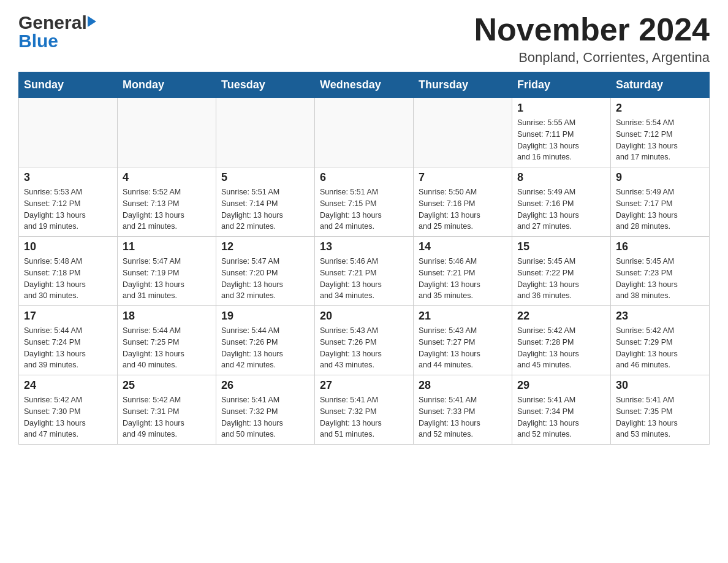  What do you see at coordinates (68, 348) in the screenshot?
I see `day-info: Sunrise: 5:44 AM Sunset: 7:24 PM Dayligh…` at bounding box center [68, 348].